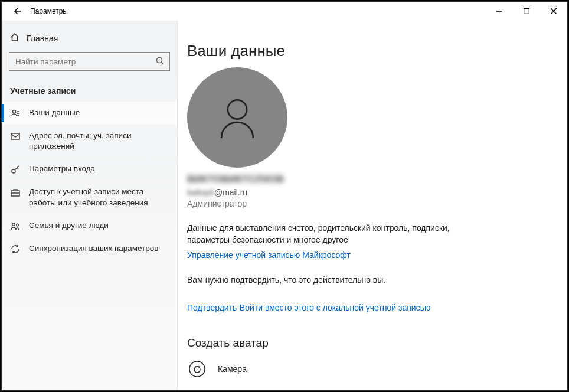  I want to click on close-icon, so click(554, 11).